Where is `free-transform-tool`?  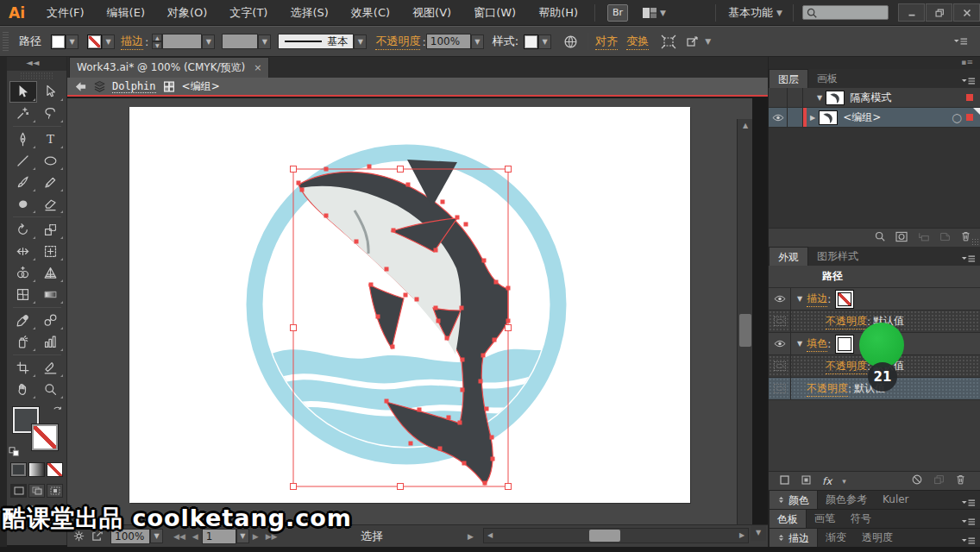 free-transform-tool is located at coordinates (51, 252).